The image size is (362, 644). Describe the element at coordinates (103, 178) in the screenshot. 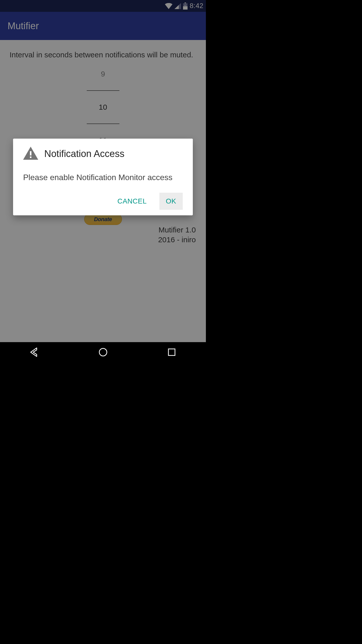

I see `dialog-message: Please enable Notification Monitor acces…` at that location.